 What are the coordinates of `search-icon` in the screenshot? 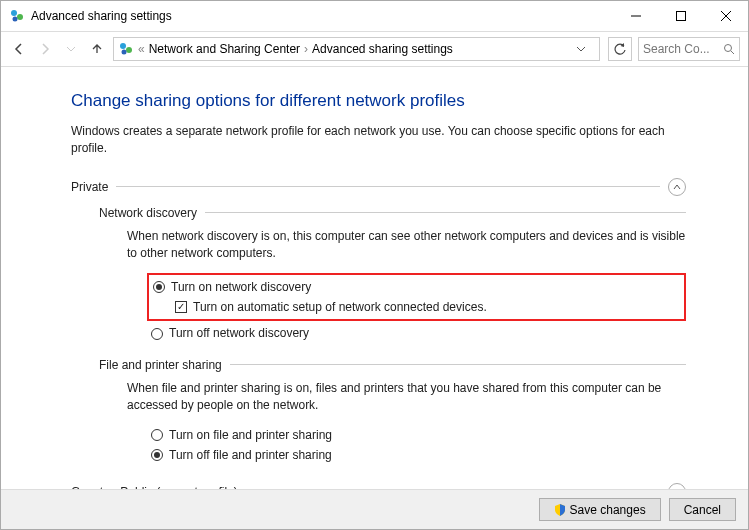 It's located at (729, 49).